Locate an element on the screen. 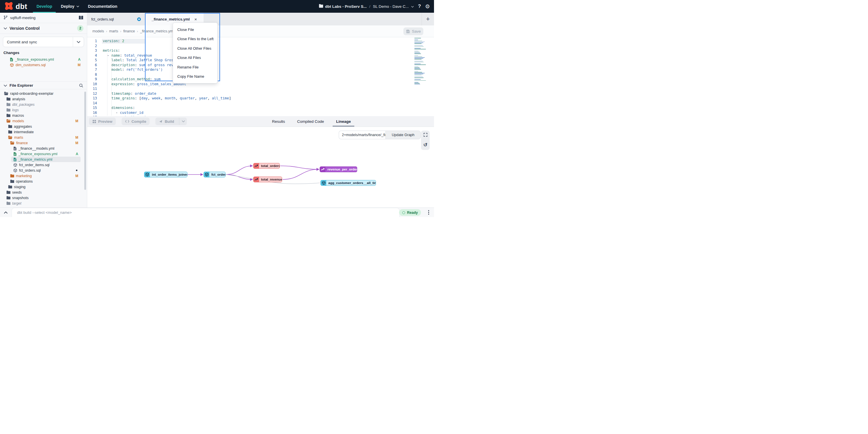  commit-options-chevron-icon is located at coordinates (78, 42).